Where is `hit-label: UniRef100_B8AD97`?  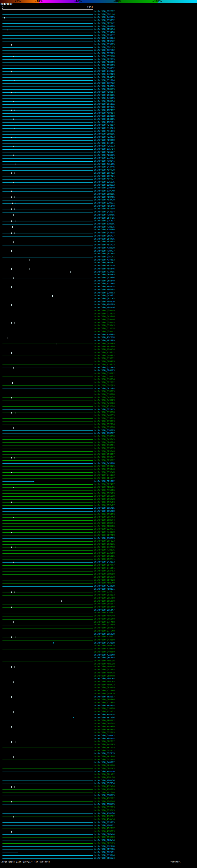
hit-label: UniRef100_B8AD97 is located at coordinates (104, 697).